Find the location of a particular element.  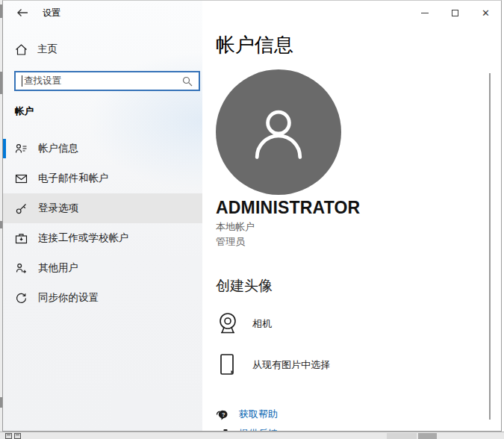

maximize-button is located at coordinates (455, 13).